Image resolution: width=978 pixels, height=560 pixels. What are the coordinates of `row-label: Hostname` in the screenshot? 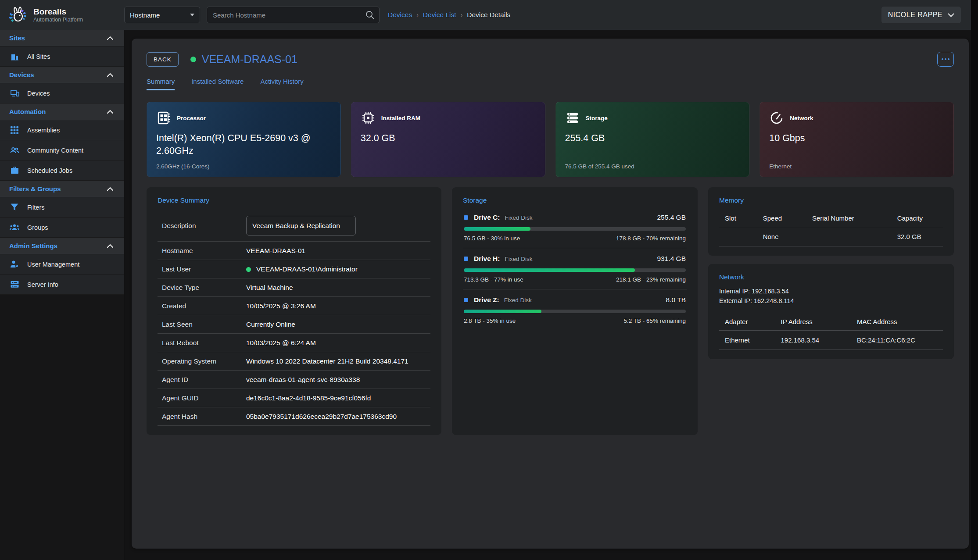 It's located at (204, 251).